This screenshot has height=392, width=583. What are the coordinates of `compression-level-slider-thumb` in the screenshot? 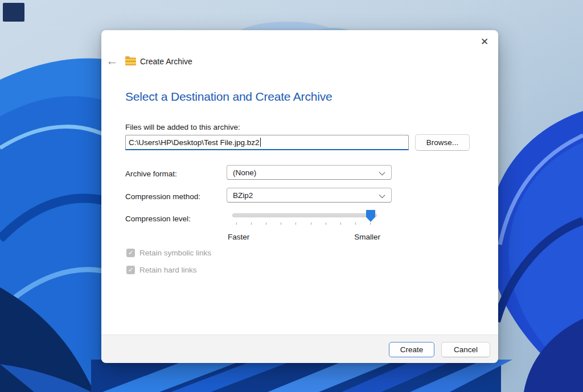 It's located at (371, 216).